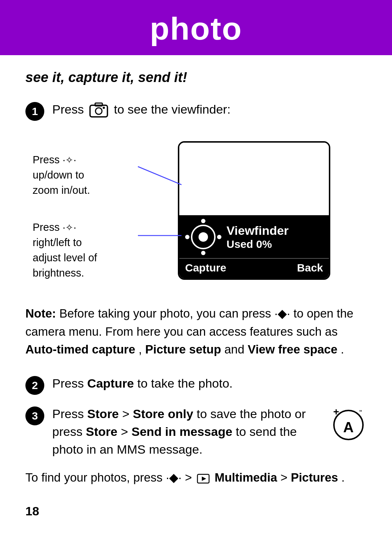 This screenshot has width=392, height=556. What do you see at coordinates (142, 383) in the screenshot?
I see `step-2-text: Press Capture to take the photo.` at bounding box center [142, 383].